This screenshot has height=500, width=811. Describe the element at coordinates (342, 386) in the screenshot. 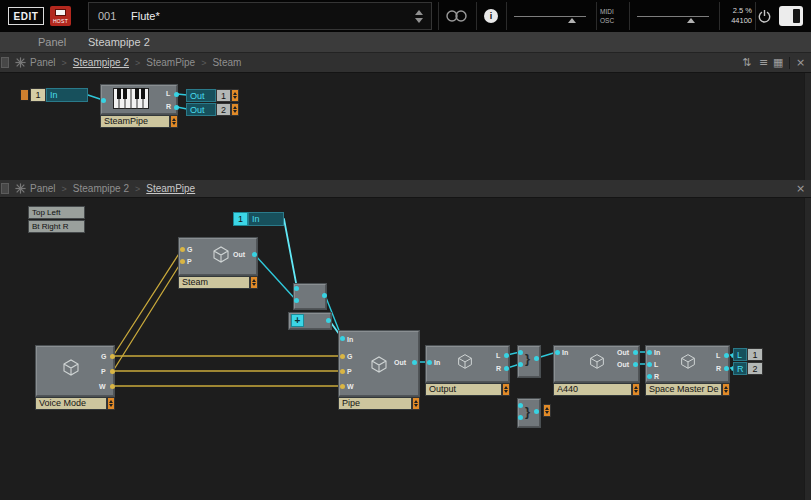

I see `pipe-w-port` at that location.